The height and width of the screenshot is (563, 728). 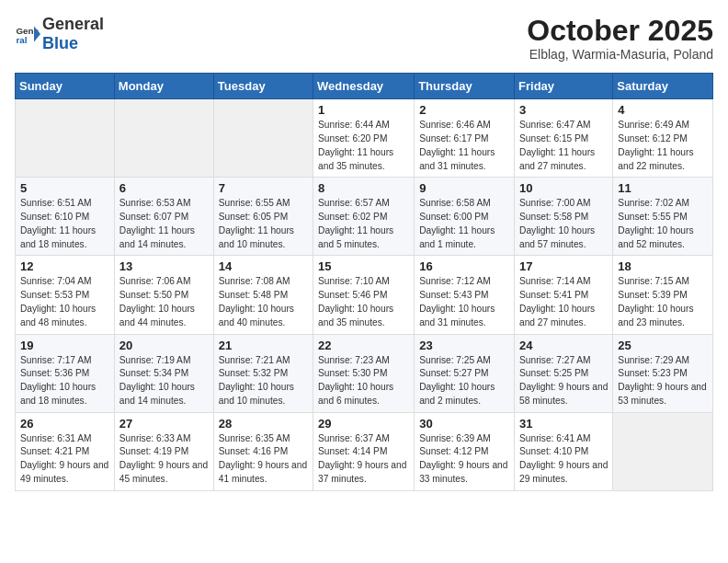 What do you see at coordinates (564, 217) in the screenshot?
I see `calendar-day-10: 10Sunrise: 7:00 AM Sunset: 5:58 PM Dayli…` at bounding box center [564, 217].